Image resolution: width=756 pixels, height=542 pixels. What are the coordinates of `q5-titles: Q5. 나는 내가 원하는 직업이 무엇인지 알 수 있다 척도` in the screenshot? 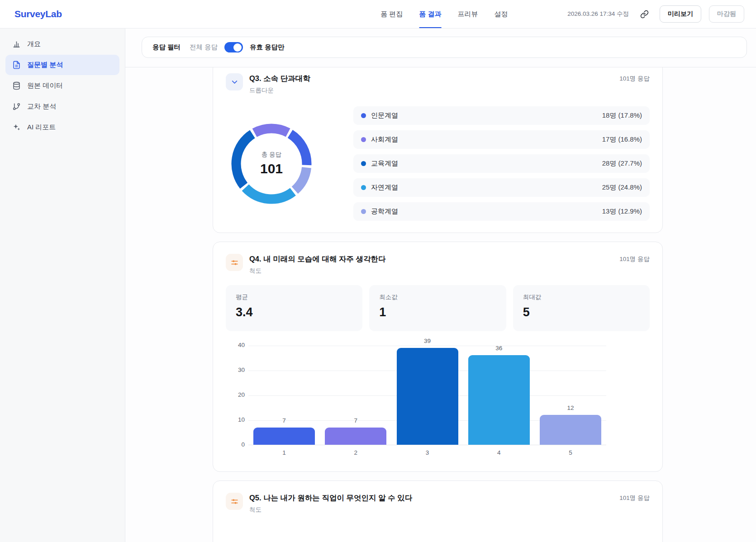 It's located at (434, 503).